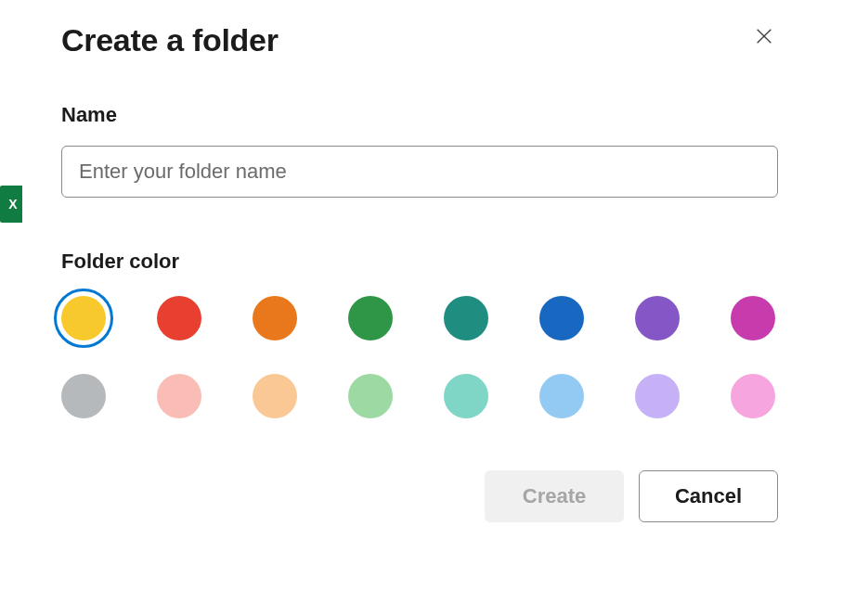  Describe the element at coordinates (554, 496) in the screenshot. I see `create-button: Create` at that location.